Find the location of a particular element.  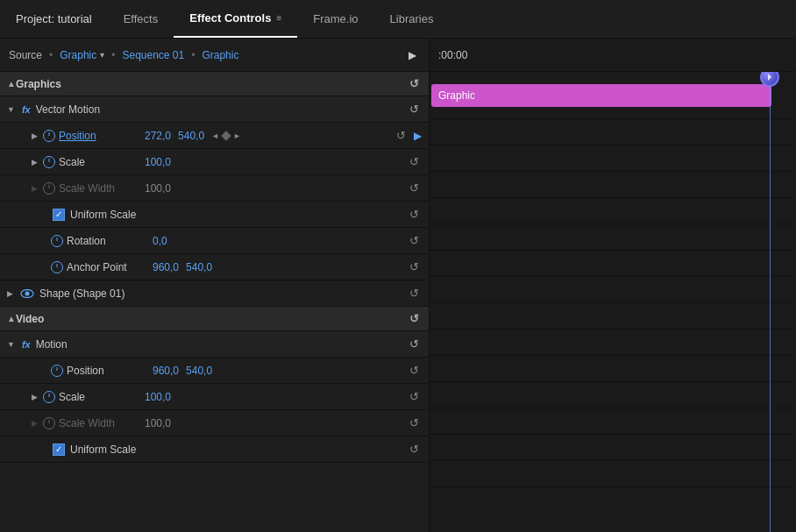

source-bar: Source • Graphic ▾ • Sequence 01 • Graph… is located at coordinates (214, 55).